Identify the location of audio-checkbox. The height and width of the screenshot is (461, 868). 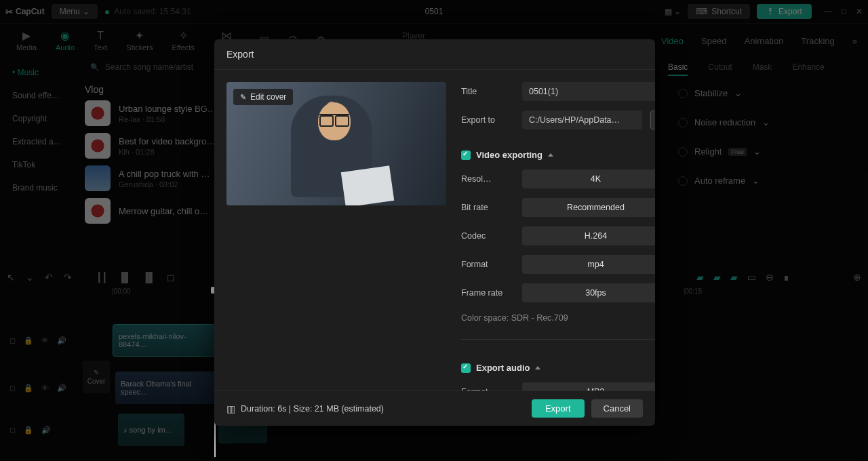
(466, 368).